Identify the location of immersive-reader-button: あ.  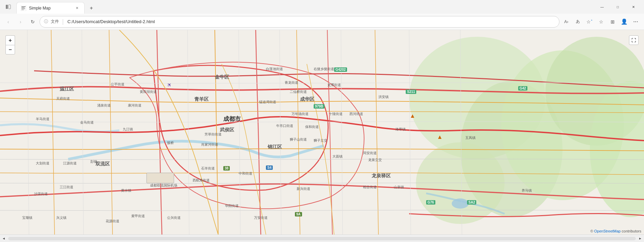
(578, 22).